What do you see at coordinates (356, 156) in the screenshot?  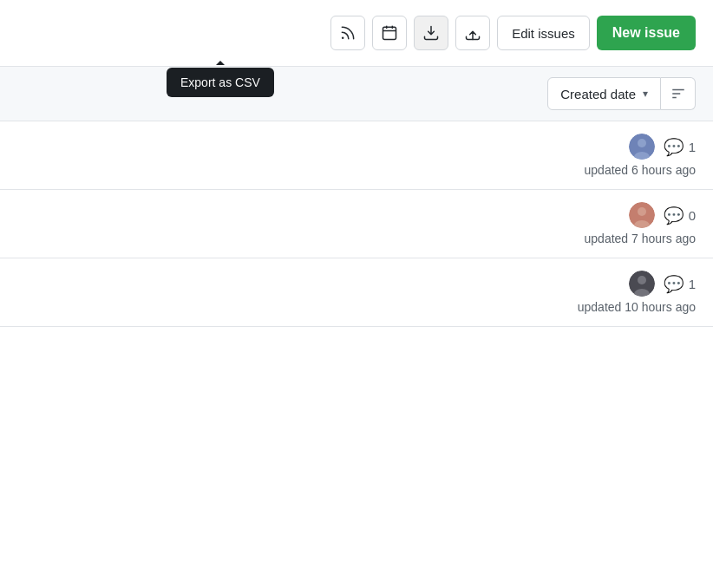 I see `issue-row: 💬 1 updated 6 hours ago` at bounding box center [356, 156].